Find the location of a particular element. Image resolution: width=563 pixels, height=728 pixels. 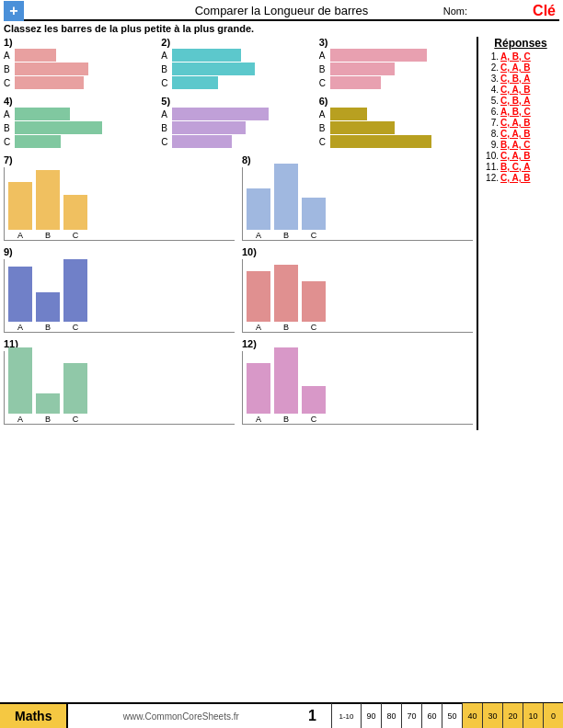

answer-item: 7.C, A, B is located at coordinates (521, 123).